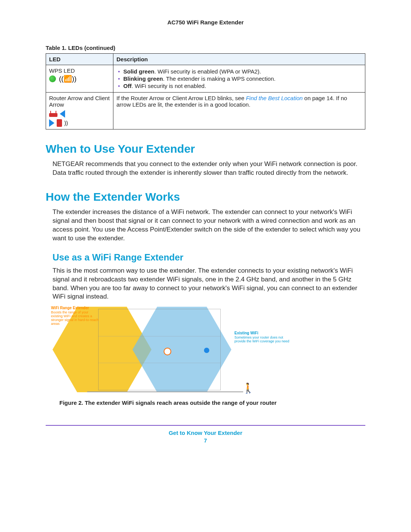 The height and width of the screenshot is (532, 411). I want to click on wps-led-icons: ((📶)), so click(80, 79).